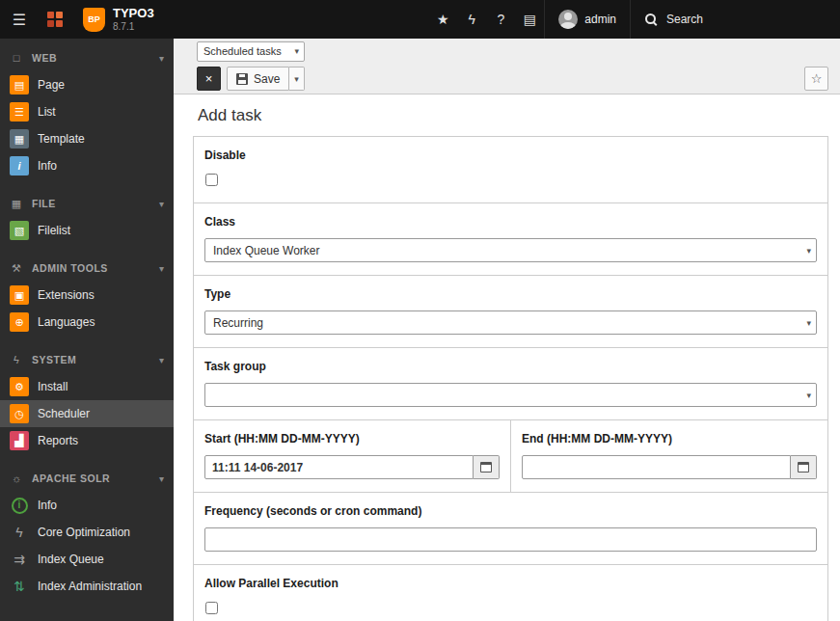  I want to click on docheader-row-buttons: × Save ▾ ☆, so click(507, 79).